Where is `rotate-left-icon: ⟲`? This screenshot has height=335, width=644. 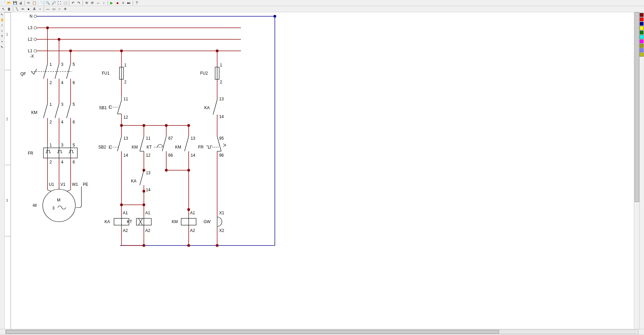
rotate-left-icon: ⟲ is located at coordinates (87, 3).